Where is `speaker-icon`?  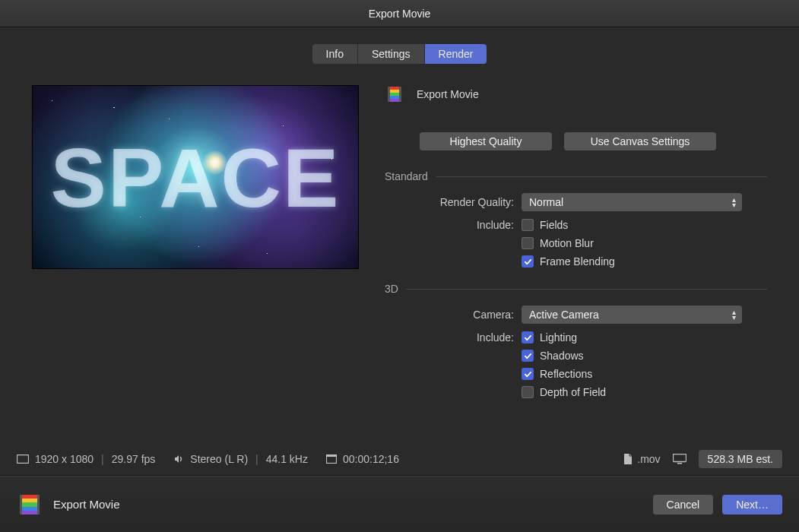
speaker-icon is located at coordinates (179, 459).